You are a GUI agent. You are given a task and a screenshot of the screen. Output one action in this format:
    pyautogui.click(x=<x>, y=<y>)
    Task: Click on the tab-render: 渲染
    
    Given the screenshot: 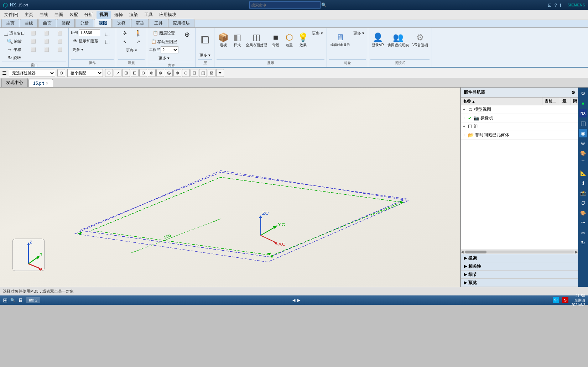 What is the action you would take?
    pyautogui.click(x=140, y=23)
    